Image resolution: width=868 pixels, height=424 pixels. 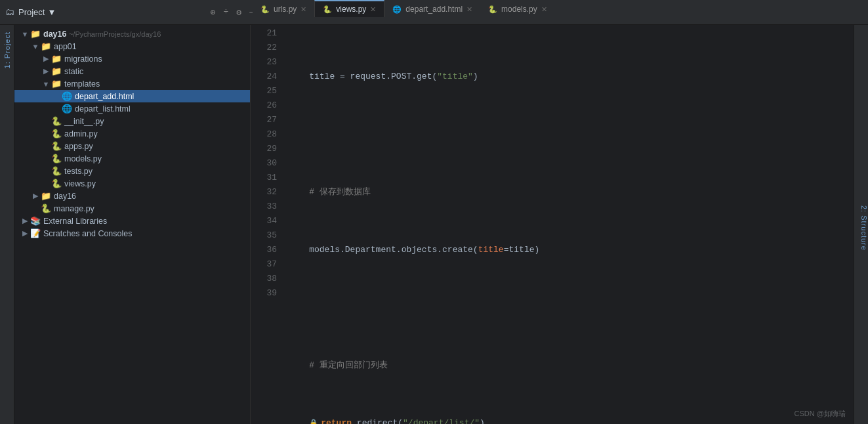 What do you see at coordinates (133, 84) in the screenshot?
I see `tree-item-templates: ▼ 📁 templates` at bounding box center [133, 84].